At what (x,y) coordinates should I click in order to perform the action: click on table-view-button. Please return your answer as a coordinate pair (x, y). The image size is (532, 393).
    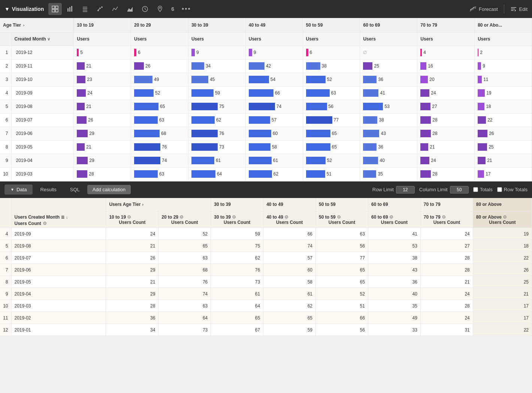
    Looking at the image, I should click on (55, 9).